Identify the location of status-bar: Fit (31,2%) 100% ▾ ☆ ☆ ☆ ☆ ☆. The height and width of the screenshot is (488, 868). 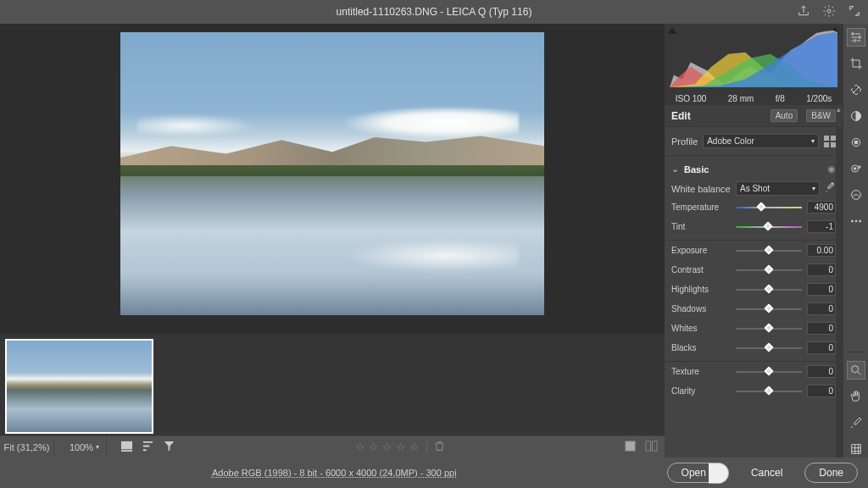
(332, 446).